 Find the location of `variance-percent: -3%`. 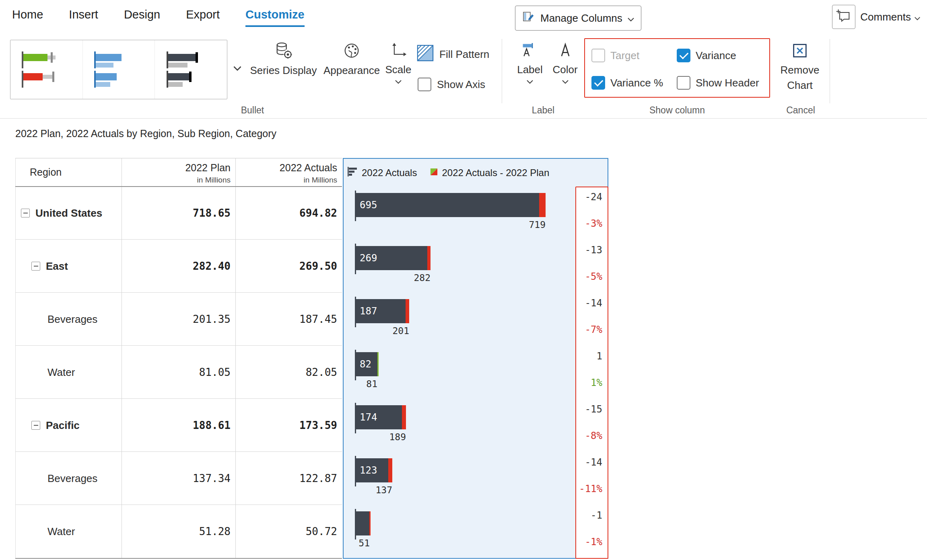

variance-percent: -3% is located at coordinates (594, 224).